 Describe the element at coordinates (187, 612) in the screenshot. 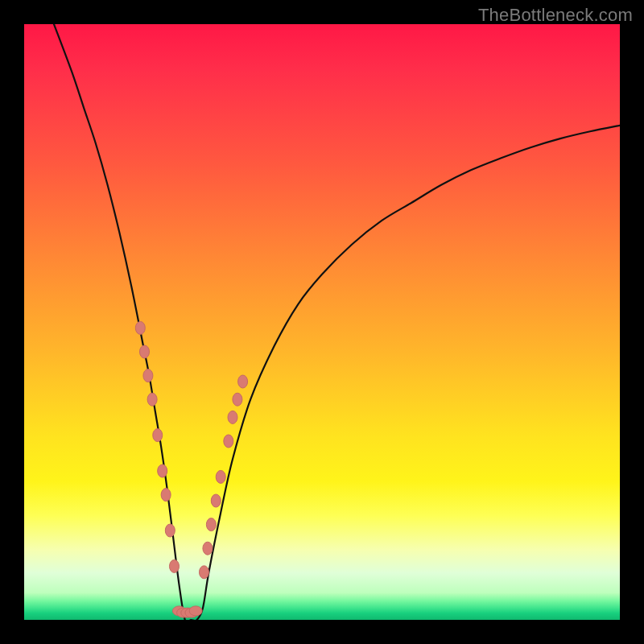

I see `dots-bottom-flat` at that location.